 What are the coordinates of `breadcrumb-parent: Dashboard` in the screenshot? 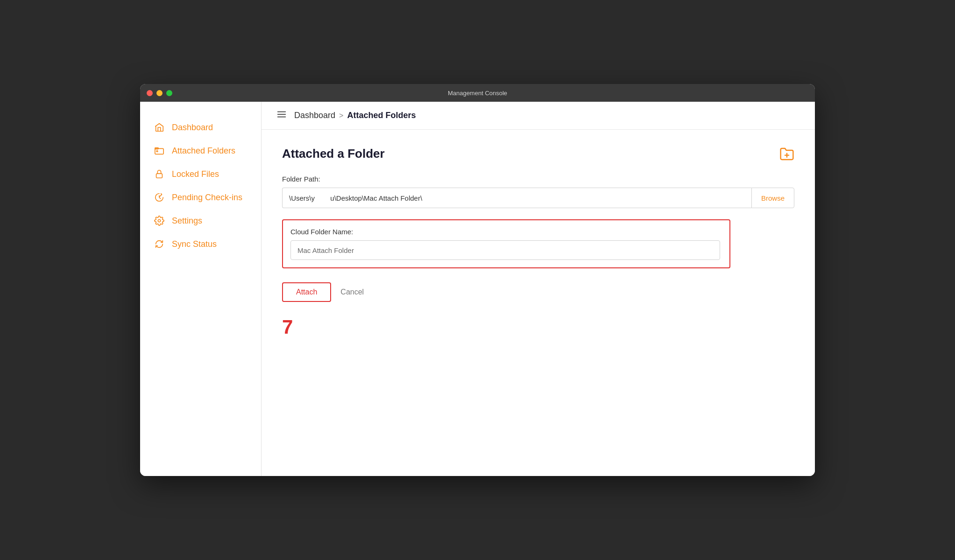 It's located at (315, 116).